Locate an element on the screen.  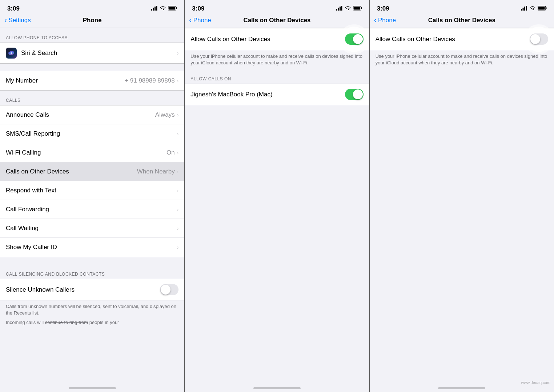
show-caller-id-label: Show My Caller ID is located at coordinates (31, 247).